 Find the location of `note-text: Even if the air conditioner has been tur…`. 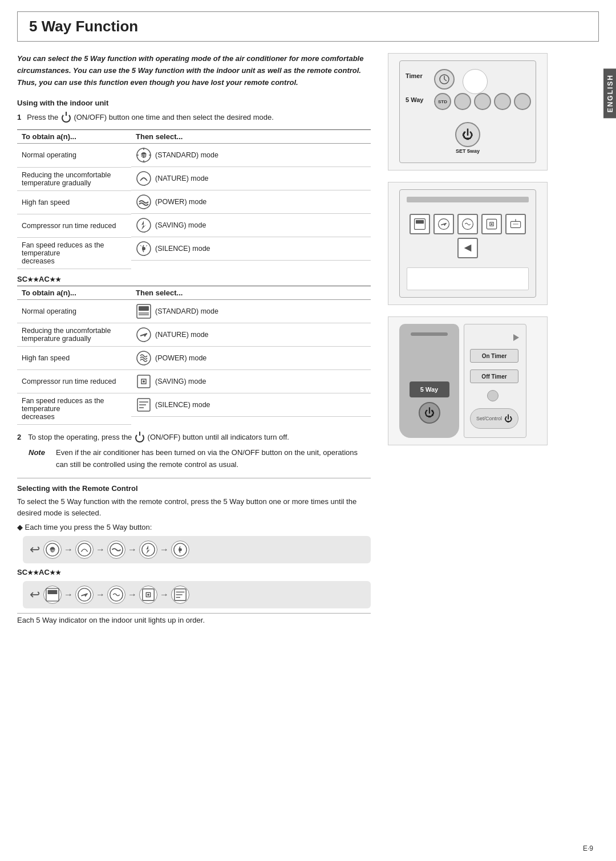

note-text: Even if the air conditioner has been tur… is located at coordinates (213, 459).